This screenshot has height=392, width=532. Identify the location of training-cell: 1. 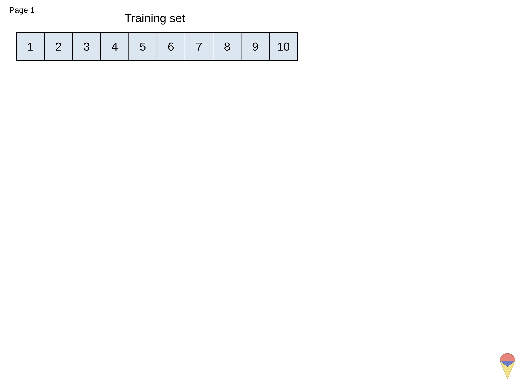
(30, 47).